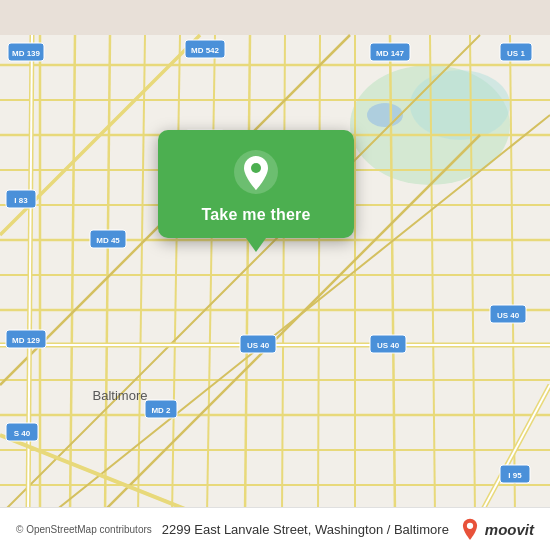 The height and width of the screenshot is (550, 550). I want to click on moovit-brand-text: moovit, so click(510, 530).